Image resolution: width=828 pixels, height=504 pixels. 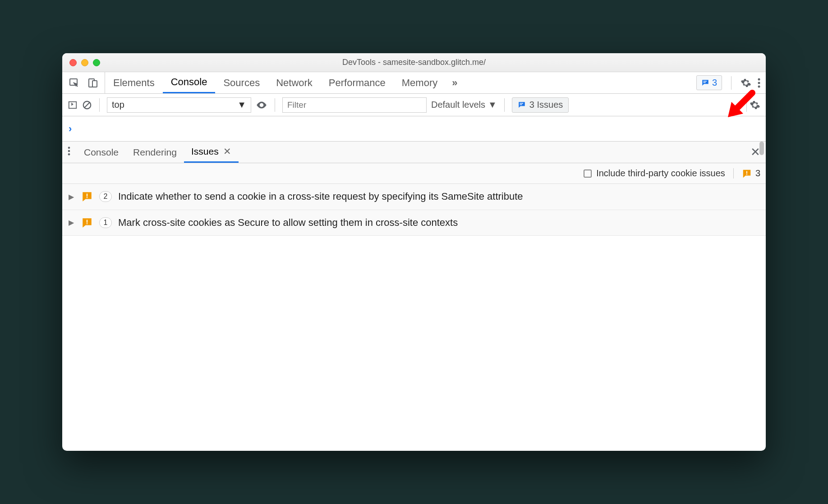 What do you see at coordinates (118, 105) in the screenshot?
I see `context-value: top` at bounding box center [118, 105].